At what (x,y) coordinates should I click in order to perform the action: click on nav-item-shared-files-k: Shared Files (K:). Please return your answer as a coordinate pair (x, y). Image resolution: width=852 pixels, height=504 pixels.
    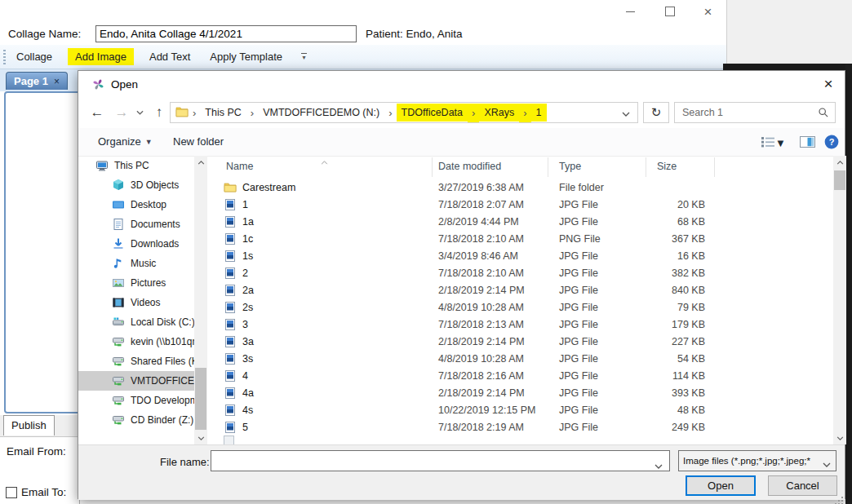
    Looking at the image, I should click on (136, 361).